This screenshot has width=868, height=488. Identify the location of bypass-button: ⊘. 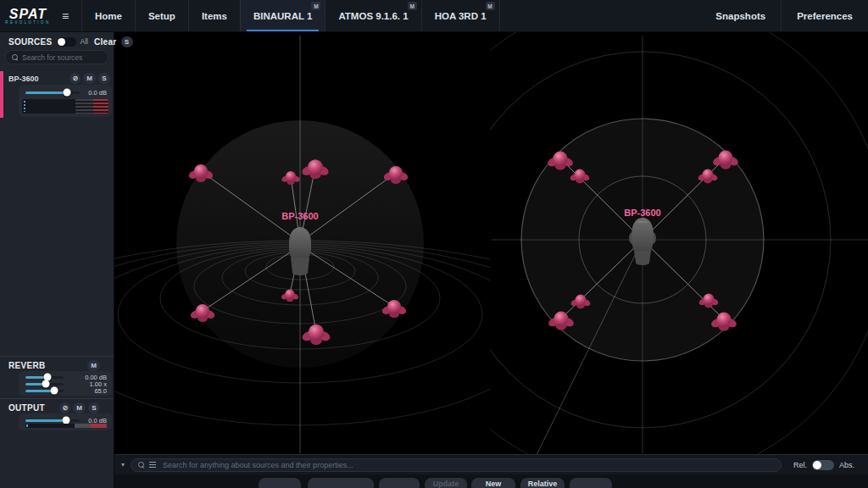
(75, 78).